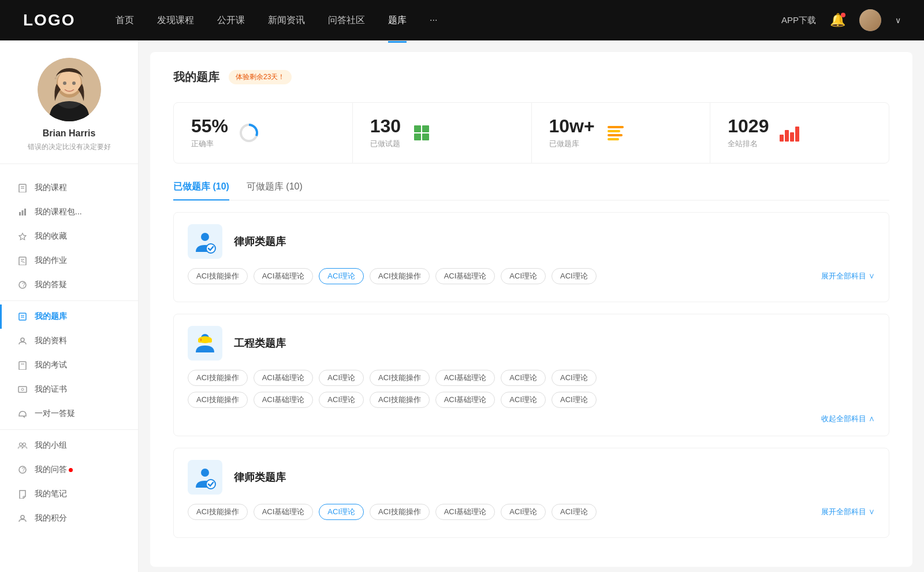 This screenshot has height=572, width=924. What do you see at coordinates (69, 389) in the screenshot?
I see `sidebar-item-cert: 我的证书` at bounding box center [69, 389].